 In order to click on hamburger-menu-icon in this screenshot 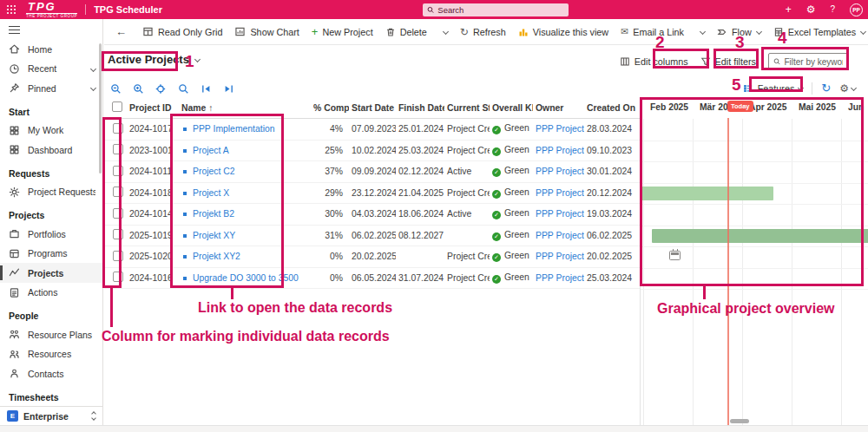, I will do `click(14, 29)`.